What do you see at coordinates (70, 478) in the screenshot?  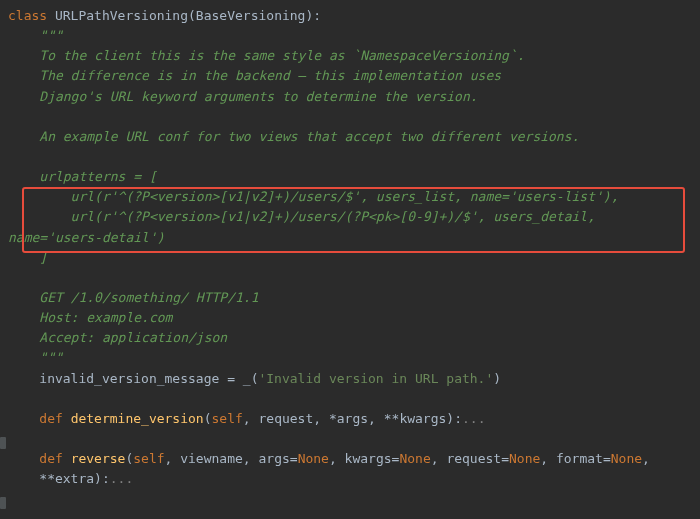 I see `def-reverse-cont: **extra):...` at bounding box center [70, 478].